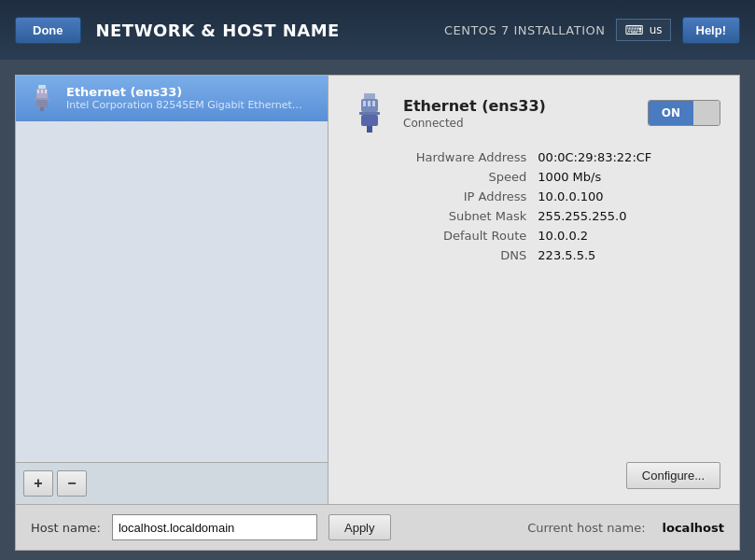 This screenshot has width=755, height=560. I want to click on apply-button: Apply, so click(360, 527).